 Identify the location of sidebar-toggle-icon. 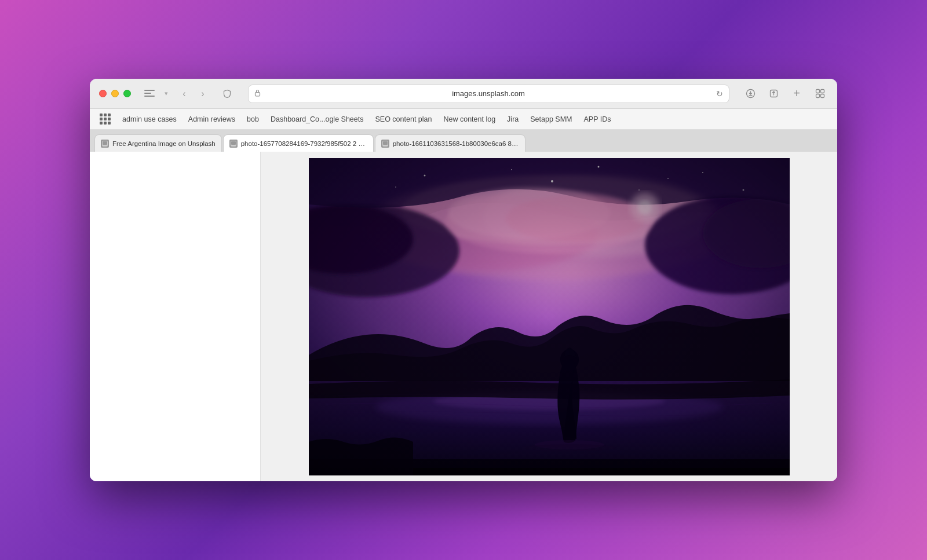
(149, 94).